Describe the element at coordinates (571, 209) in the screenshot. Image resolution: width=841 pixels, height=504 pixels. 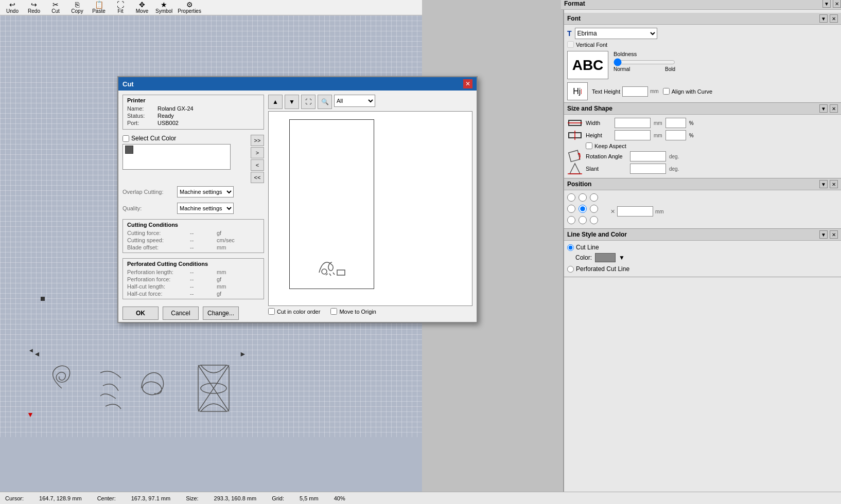
I see `pos-ml` at that location.